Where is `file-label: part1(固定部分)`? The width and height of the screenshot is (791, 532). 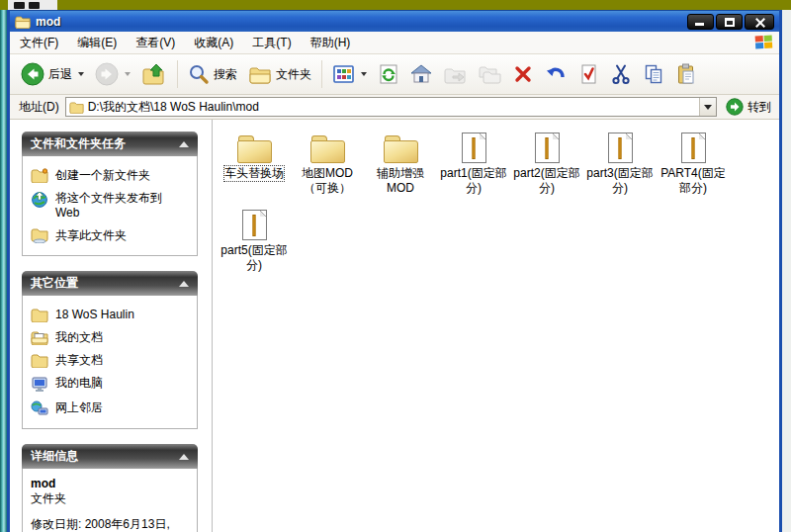
file-label: part1(固定部分) is located at coordinates (474, 181).